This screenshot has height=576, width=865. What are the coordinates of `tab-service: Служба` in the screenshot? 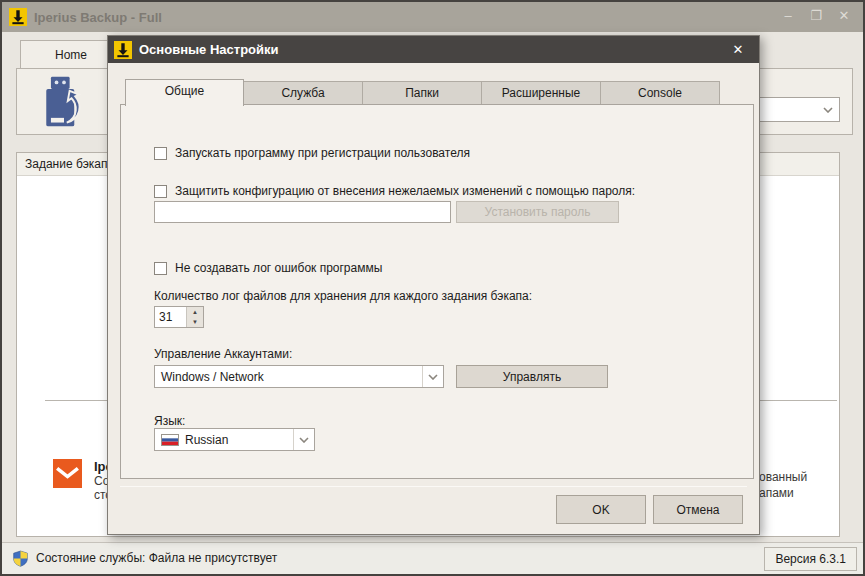 It's located at (304, 93).